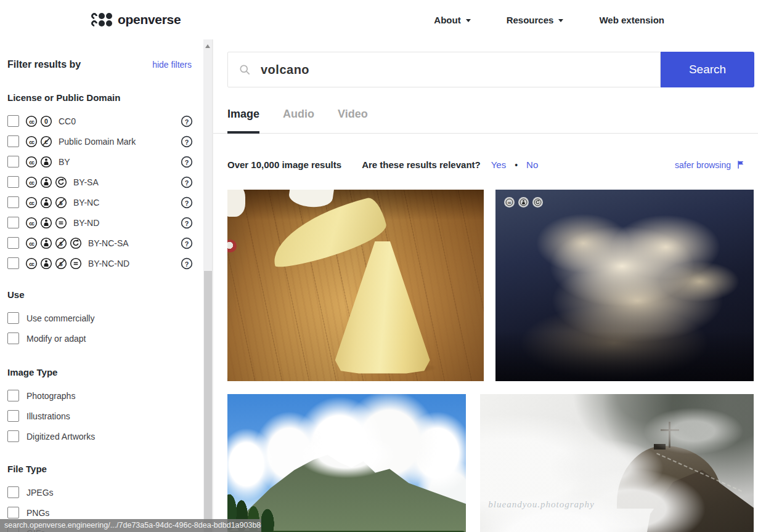 This screenshot has width=758, height=532. Describe the element at coordinates (491, 70) in the screenshot. I see `search-bar: Search` at that location.